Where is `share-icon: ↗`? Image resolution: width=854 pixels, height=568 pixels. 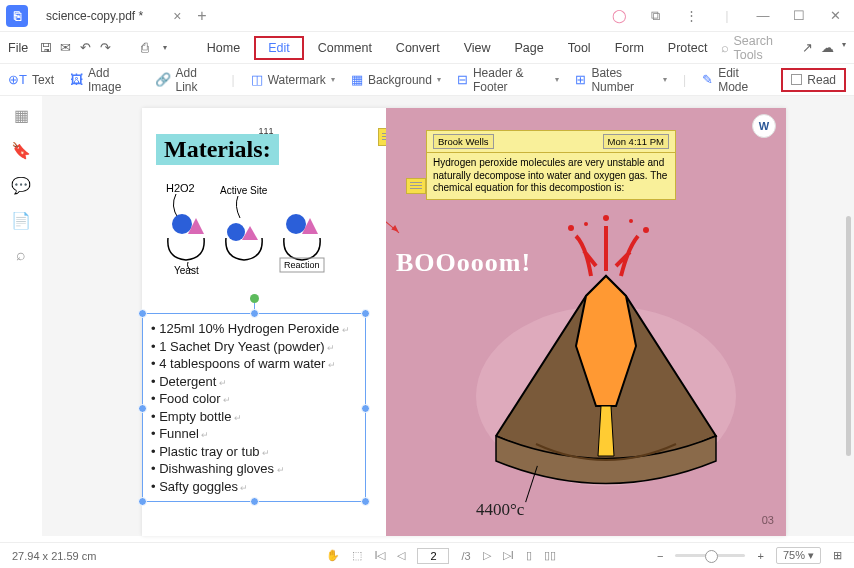 share-icon: ↗ is located at coordinates (808, 48).